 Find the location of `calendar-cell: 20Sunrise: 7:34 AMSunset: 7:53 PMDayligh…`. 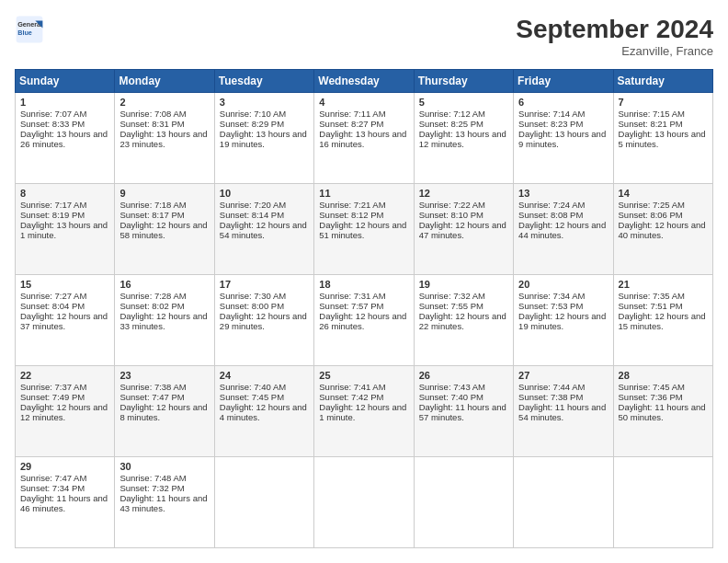

calendar-cell: 20Sunrise: 7:34 AMSunset: 7:53 PMDayligh… is located at coordinates (563, 320).